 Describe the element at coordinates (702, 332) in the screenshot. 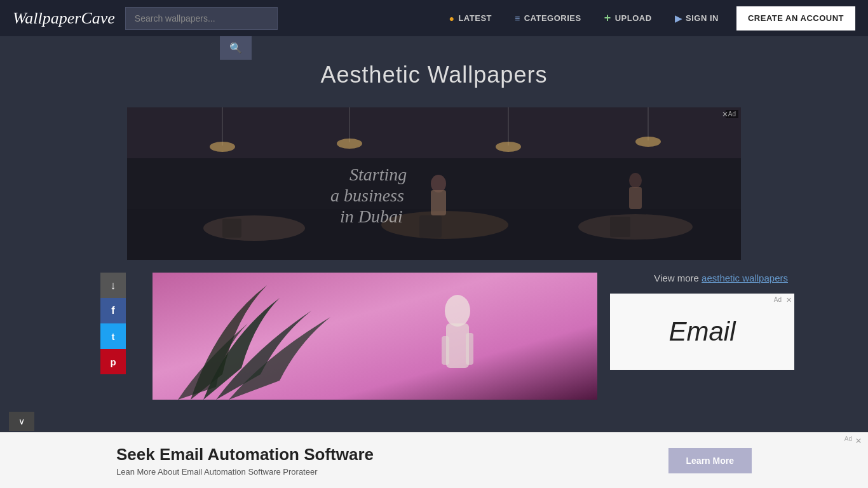

I see `side-ad-email-text: Email` at that location.